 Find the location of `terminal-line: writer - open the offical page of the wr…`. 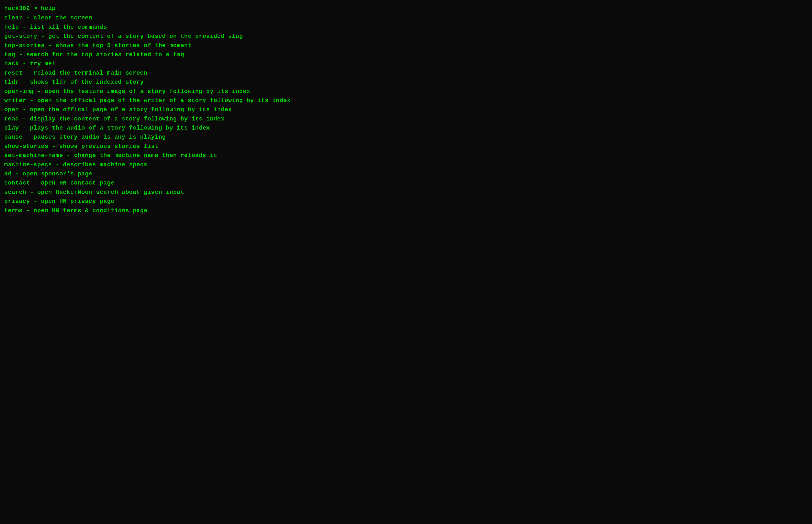

terminal-line: writer - open the offical page of the wr… is located at coordinates (406, 101).